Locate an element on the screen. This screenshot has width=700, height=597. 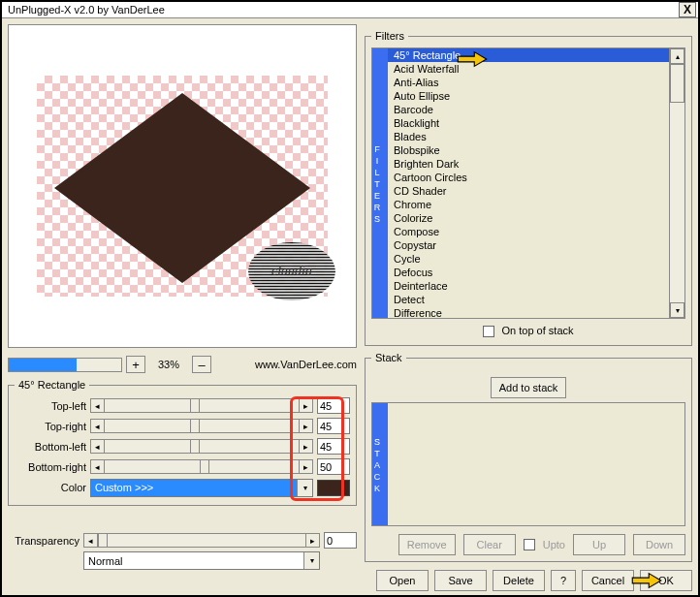
label-color: Color is located at coordinates (52, 487).